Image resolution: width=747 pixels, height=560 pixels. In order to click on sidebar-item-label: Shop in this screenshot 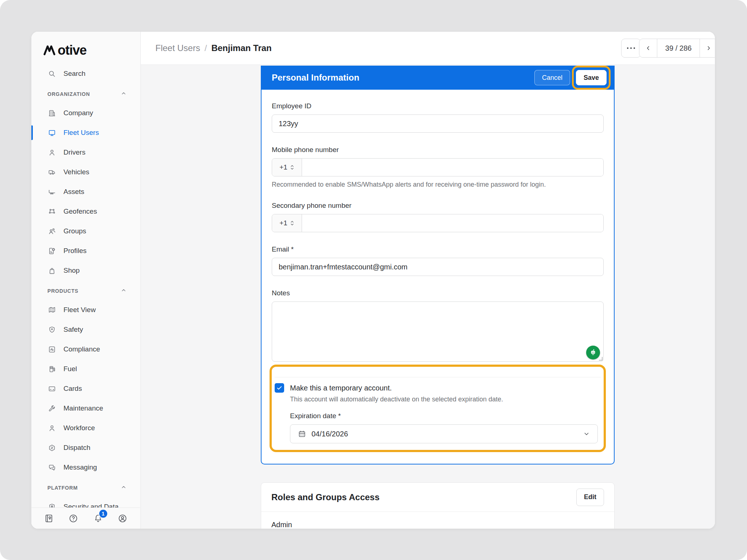, I will do `click(71, 271)`.